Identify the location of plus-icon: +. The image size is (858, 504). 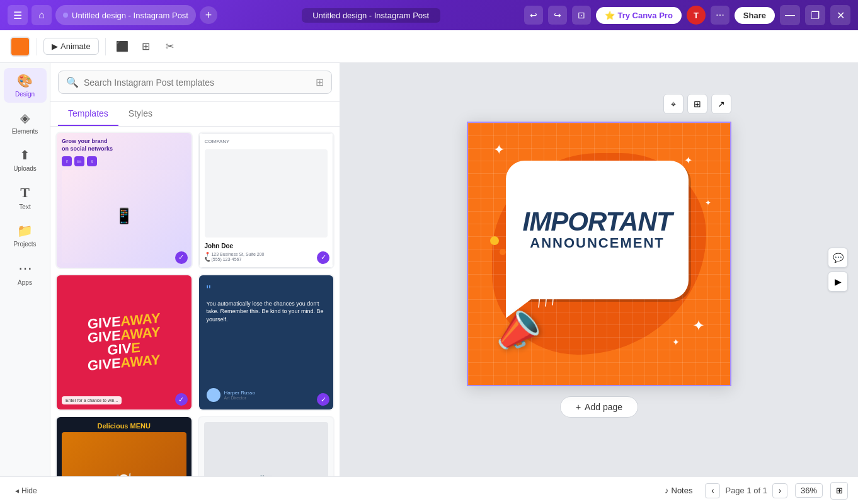
(578, 407).